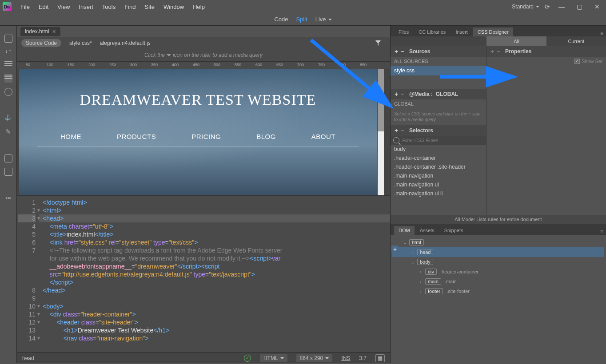 This screenshot has width=606, height=364. What do you see at coordinates (37, 32) in the screenshot?
I see `document-tab-label: index.html` at bounding box center [37, 32].